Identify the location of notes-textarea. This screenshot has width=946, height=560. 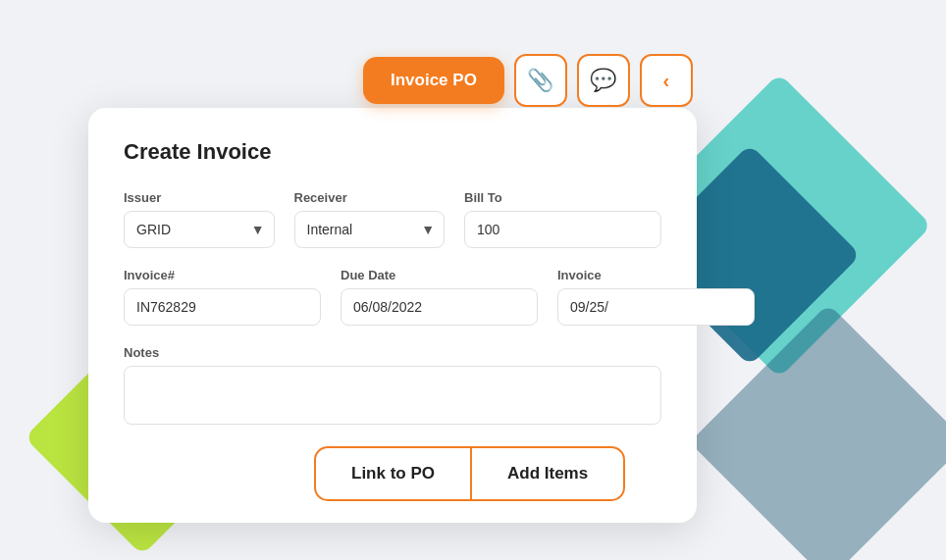
(393, 395).